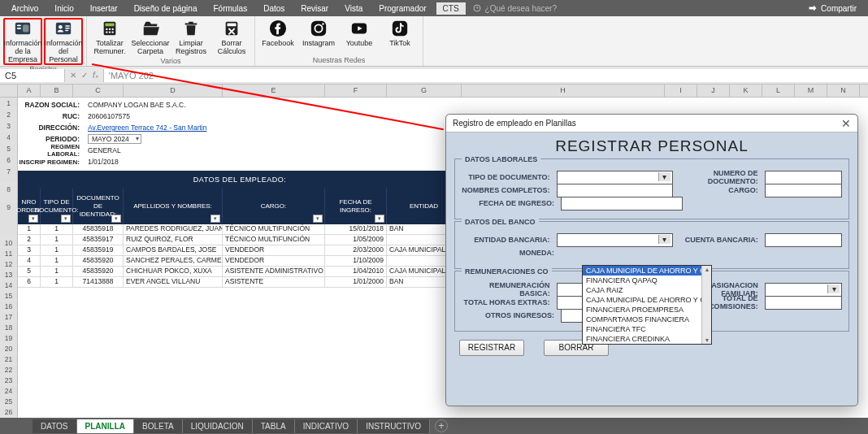  What do you see at coordinates (9, 115) in the screenshot?
I see `row-header: 2` at bounding box center [9, 115].